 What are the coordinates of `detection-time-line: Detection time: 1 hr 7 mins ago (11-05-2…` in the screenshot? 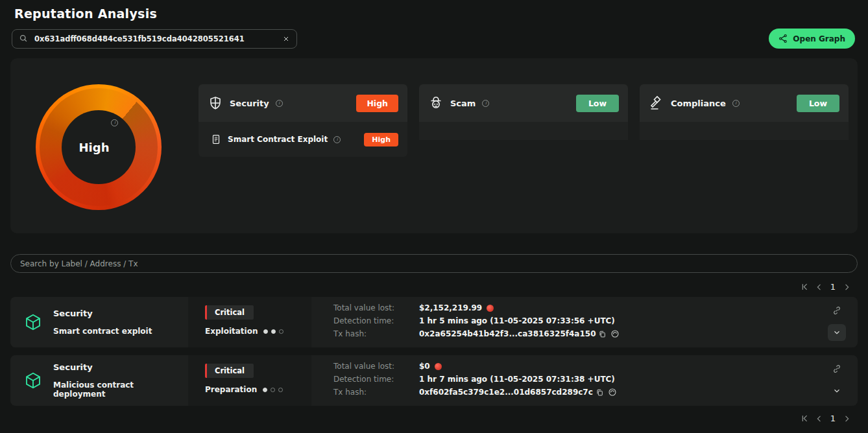 It's located at (575, 379).